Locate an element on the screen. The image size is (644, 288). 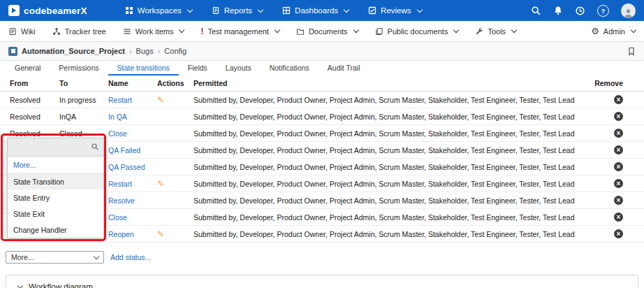
dropdown-search-input is located at coordinates (50, 147).